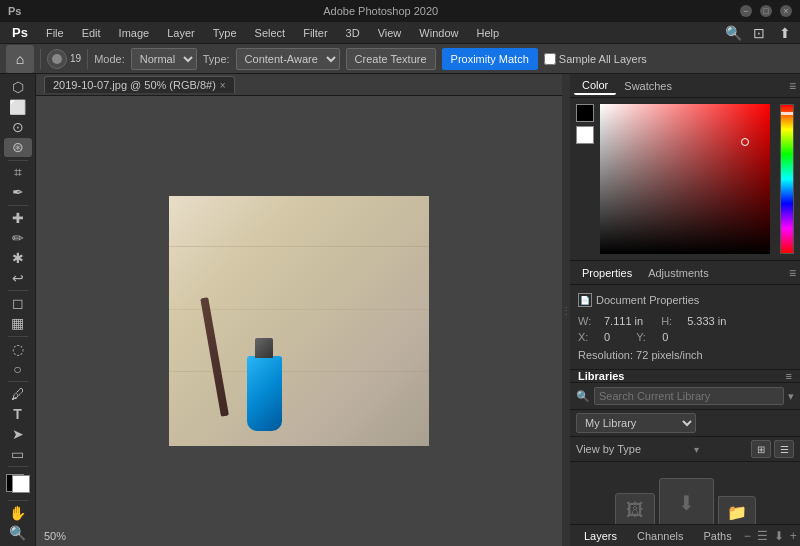 The image size is (800, 546). I want to click on mode-label: Mode:, so click(110, 59).